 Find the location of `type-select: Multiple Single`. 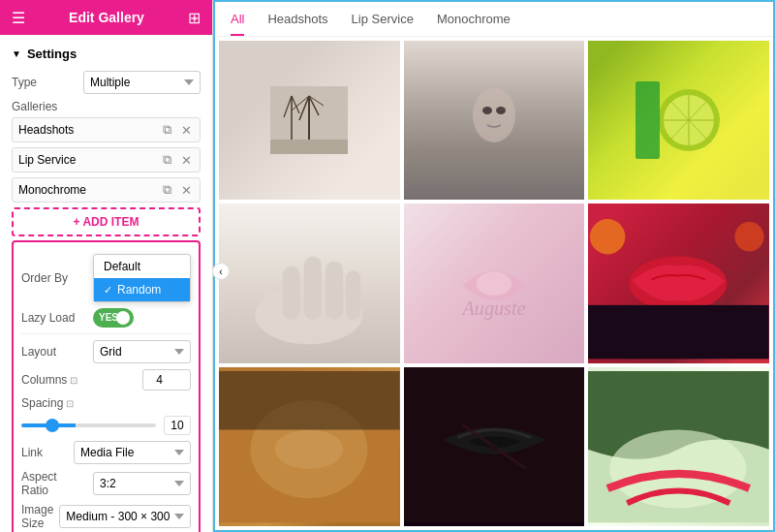

type-select: Multiple Single is located at coordinates (141, 82).